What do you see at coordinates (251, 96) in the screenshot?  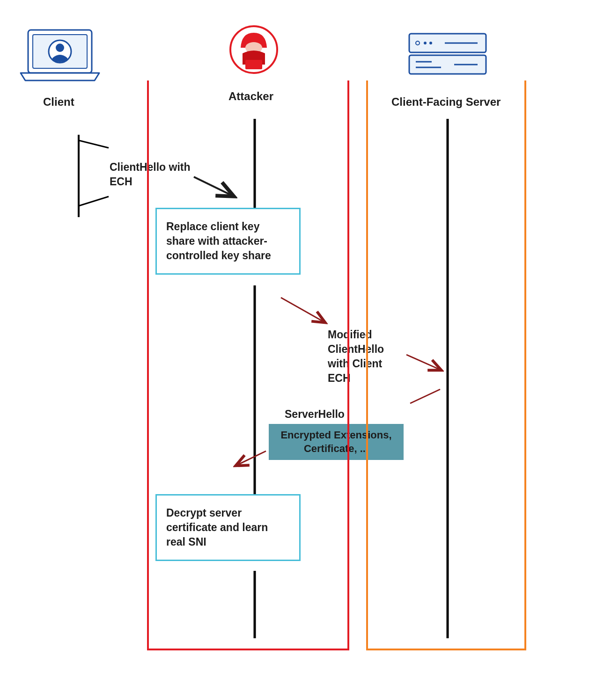 I see `attacker-label: Attacker` at bounding box center [251, 96].